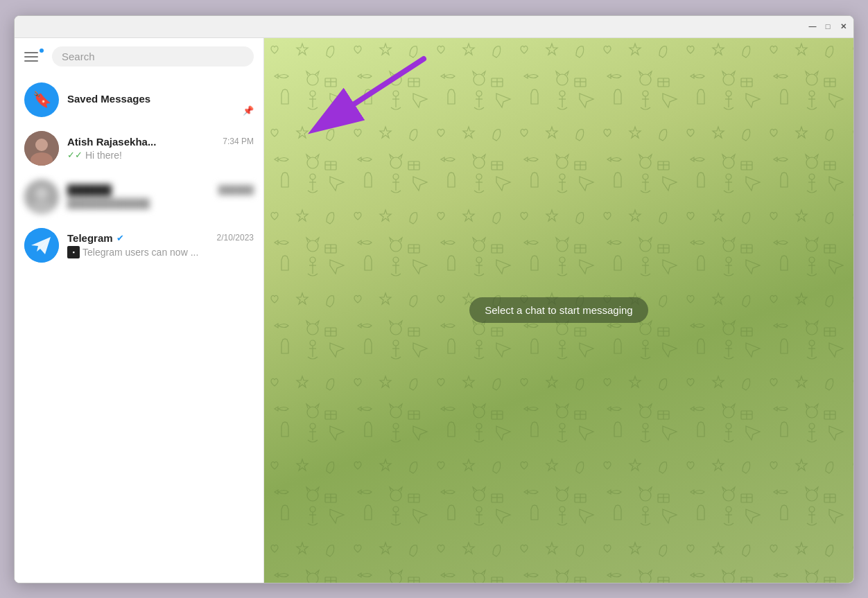 The width and height of the screenshot is (868, 598). I want to click on window-controls: — □ ✕, so click(828, 26).